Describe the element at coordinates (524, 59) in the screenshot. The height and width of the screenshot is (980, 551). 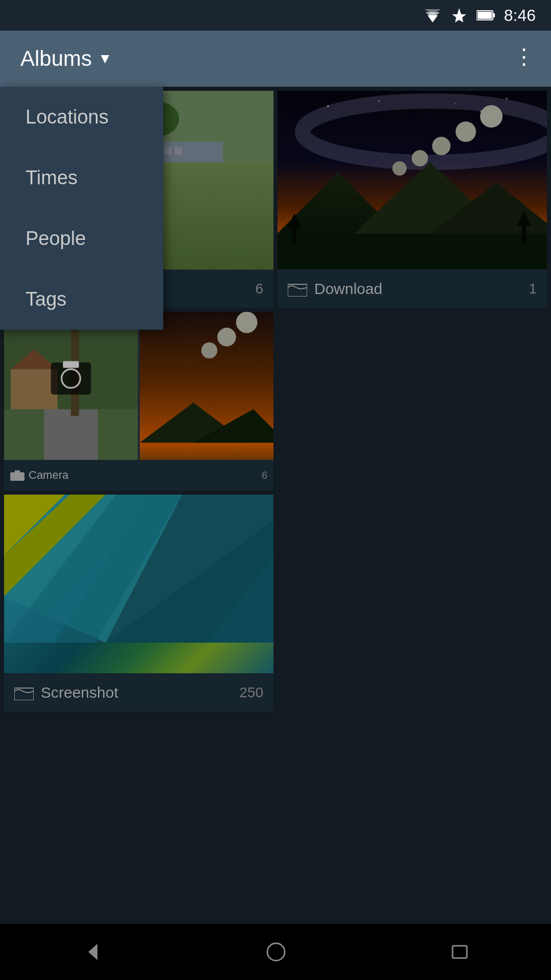
I see `overflow-menu-button: ⋮` at that location.